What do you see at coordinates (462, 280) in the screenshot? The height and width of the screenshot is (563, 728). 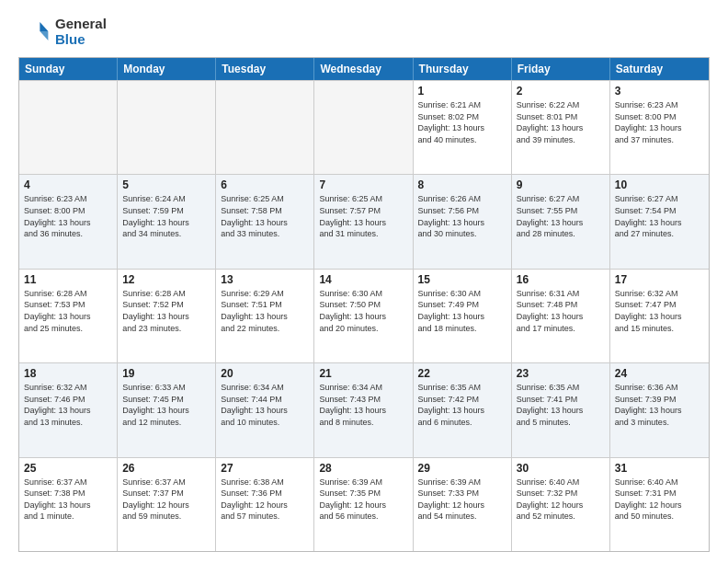 I see `cell-date: 15` at bounding box center [462, 280].